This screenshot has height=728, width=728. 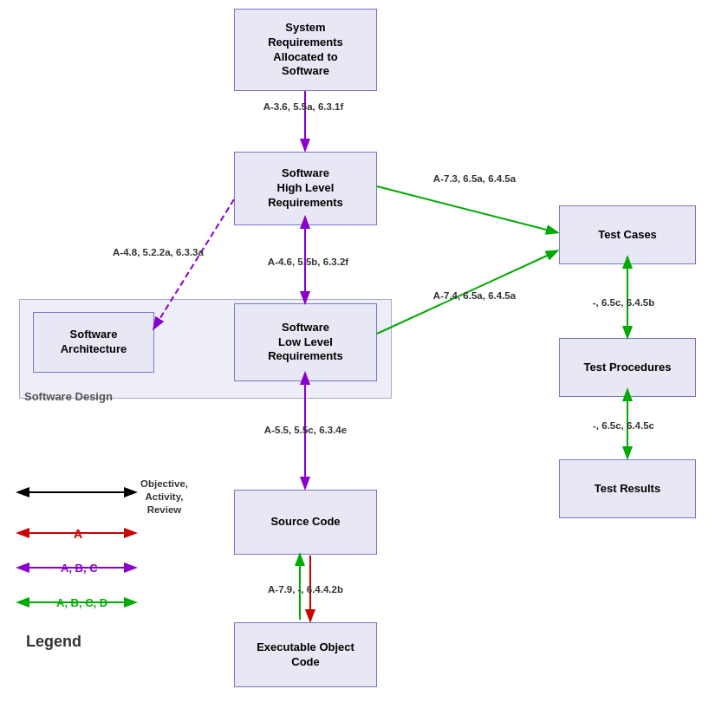 I want to click on label-a73: A-7.3, 6.5a, 6.4.5a, so click(x=475, y=179).